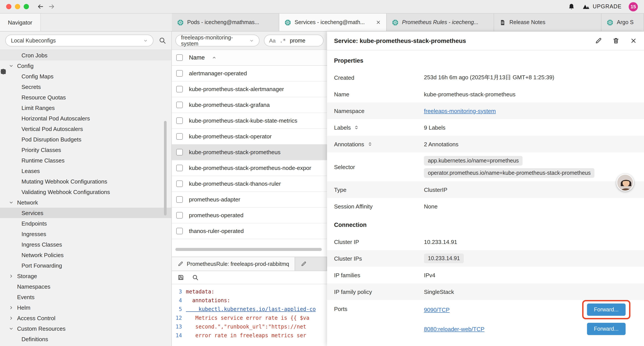 The width and height of the screenshot is (644, 346). I want to click on service-row-kube-prometheus-stack-grafana: kube-prometheus-stack-grafana, so click(250, 105).